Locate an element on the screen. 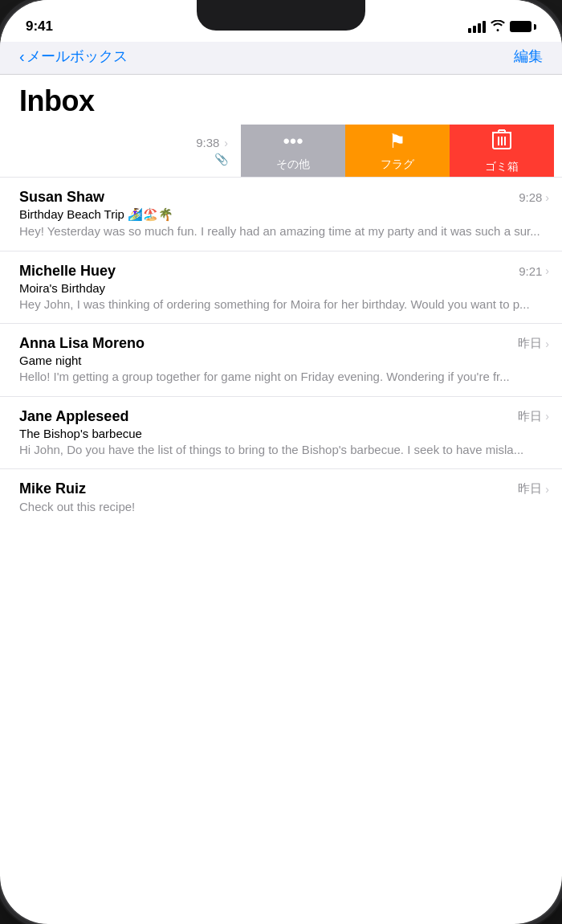 The width and height of the screenshot is (562, 924). action-flag-button: ⚑ フラグ is located at coordinates (397, 151).